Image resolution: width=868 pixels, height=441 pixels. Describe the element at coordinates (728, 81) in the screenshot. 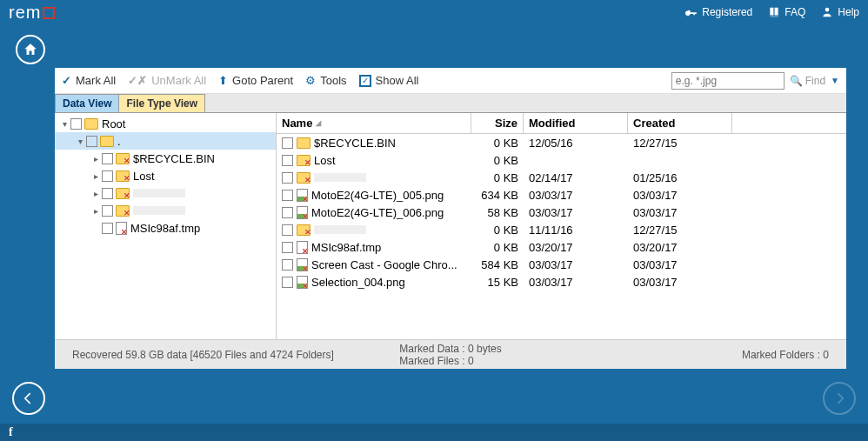

I see `search-input` at that location.